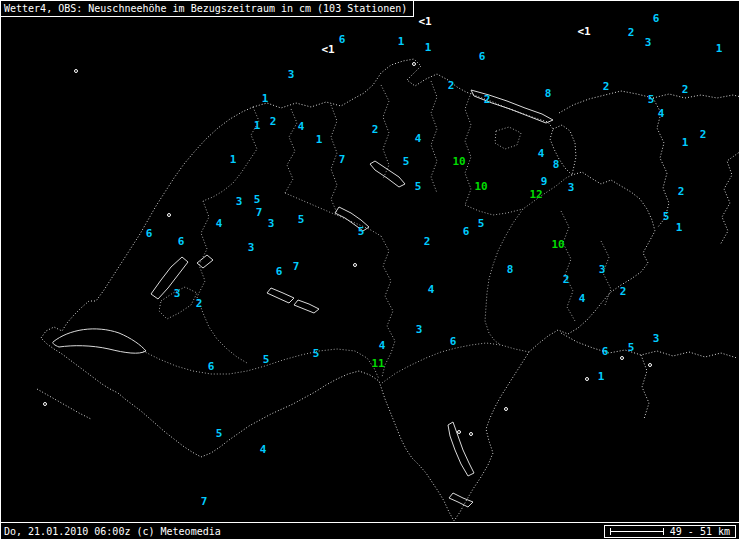 The height and width of the screenshot is (540, 740). Describe the element at coordinates (205, 262) in the screenshot. I see `lake-biel` at that location.